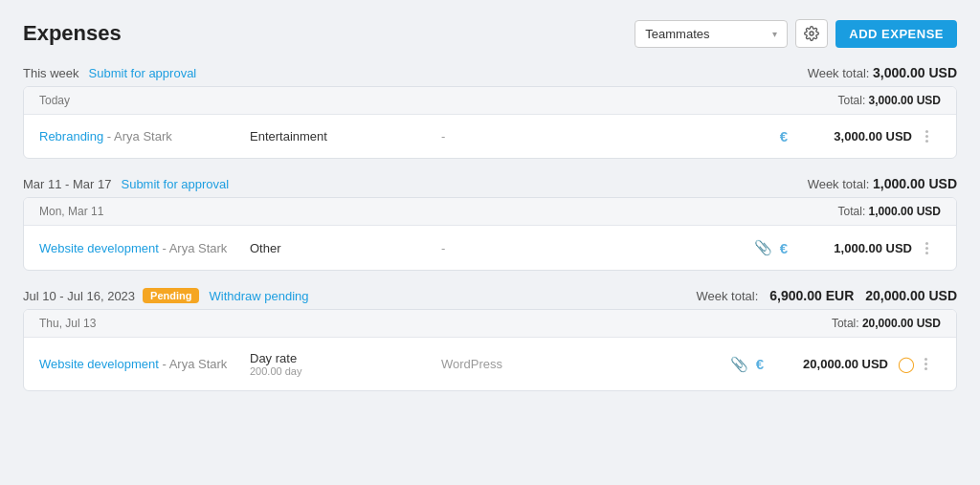 This screenshot has height=485, width=980. What do you see at coordinates (882, 184) in the screenshot?
I see `week-total-2: Week total: 1,000.00 USD` at bounding box center [882, 184].